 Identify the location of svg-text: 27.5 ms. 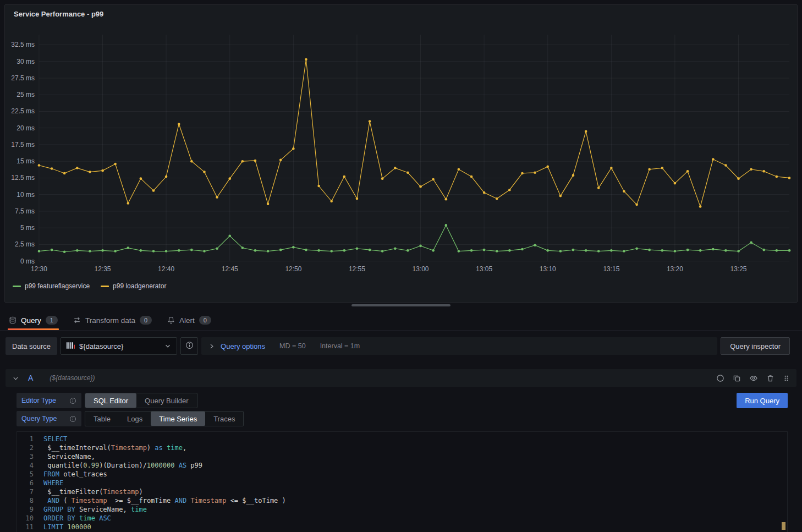
(23, 78).